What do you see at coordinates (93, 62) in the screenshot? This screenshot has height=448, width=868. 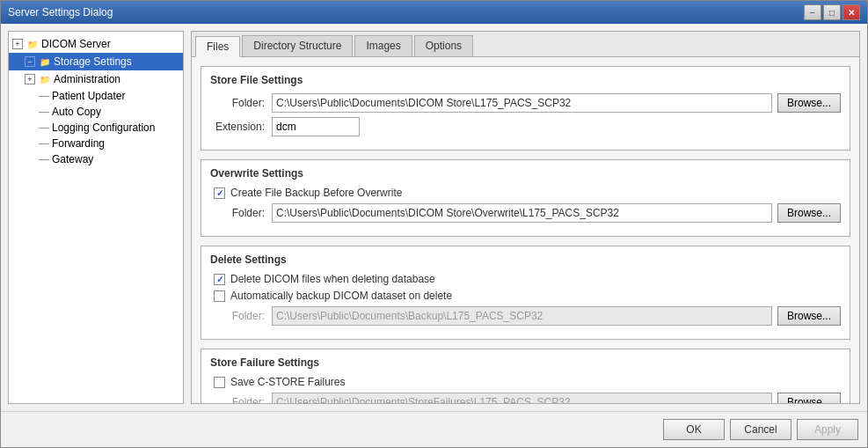 I see `sidebar-label-storage-settings: Storage Settings` at bounding box center [93, 62].